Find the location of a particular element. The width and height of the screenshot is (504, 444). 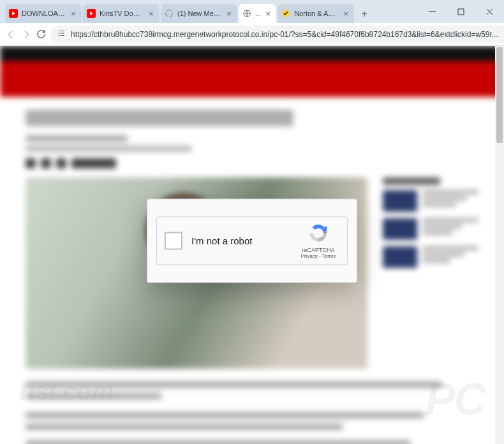

tab-3: (1) New Message! × is located at coordinates (199, 13).